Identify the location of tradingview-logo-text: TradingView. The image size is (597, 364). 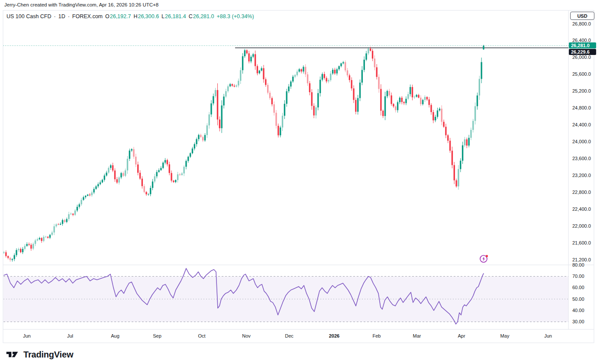
(48, 355).